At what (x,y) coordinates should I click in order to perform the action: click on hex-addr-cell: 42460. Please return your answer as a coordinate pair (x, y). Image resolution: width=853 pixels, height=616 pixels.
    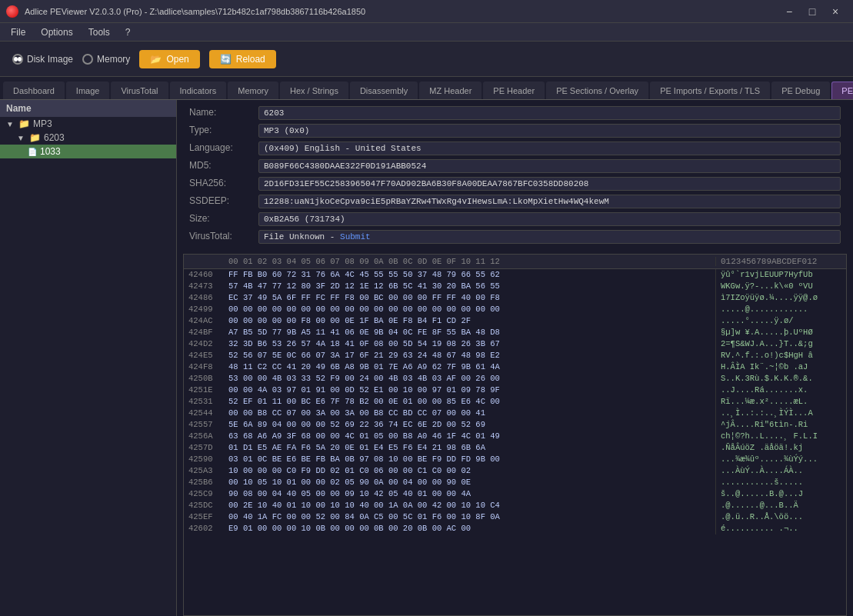
    Looking at the image, I should click on (206, 275).